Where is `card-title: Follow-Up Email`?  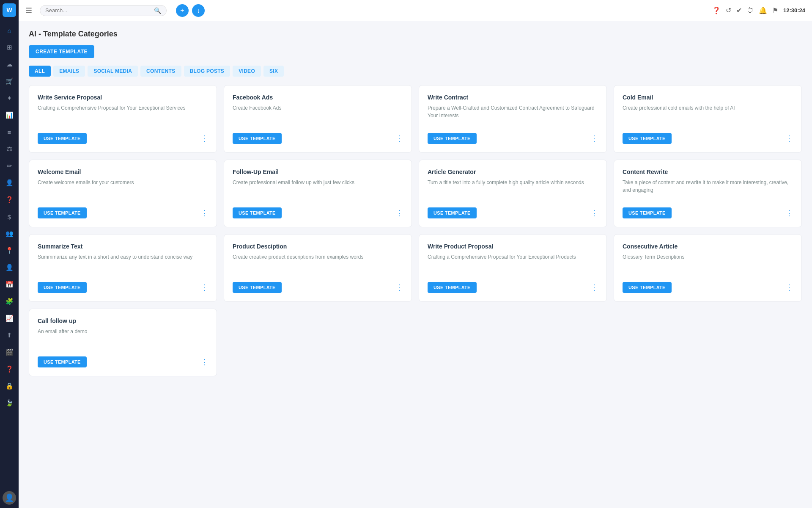 card-title: Follow-Up Email is located at coordinates (318, 172).